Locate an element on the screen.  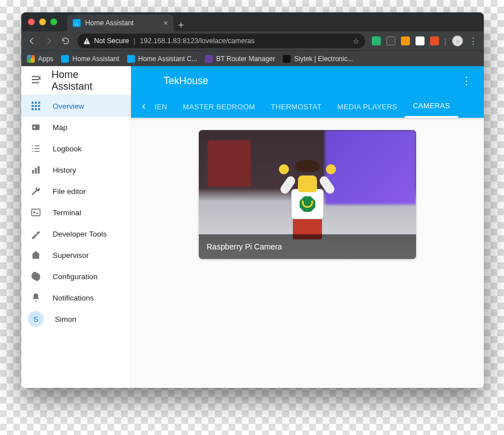
dashboard-title: TekHouse is located at coordinates (186, 81).